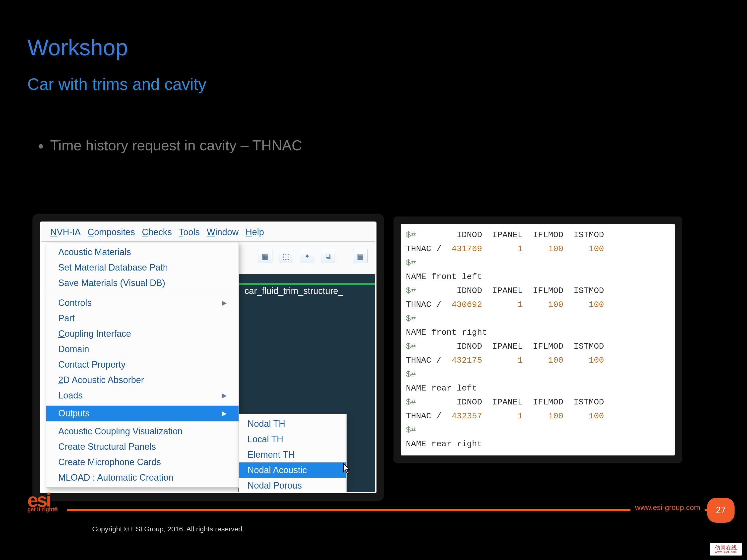  What do you see at coordinates (307, 256) in the screenshot?
I see `toolbar-icon-3: ✦` at bounding box center [307, 256].